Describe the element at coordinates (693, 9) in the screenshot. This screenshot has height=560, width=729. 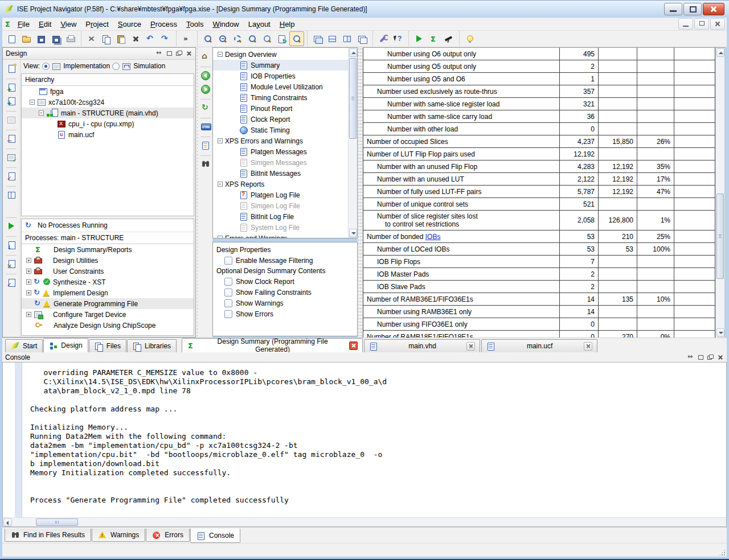
I see `restore-button` at that location.